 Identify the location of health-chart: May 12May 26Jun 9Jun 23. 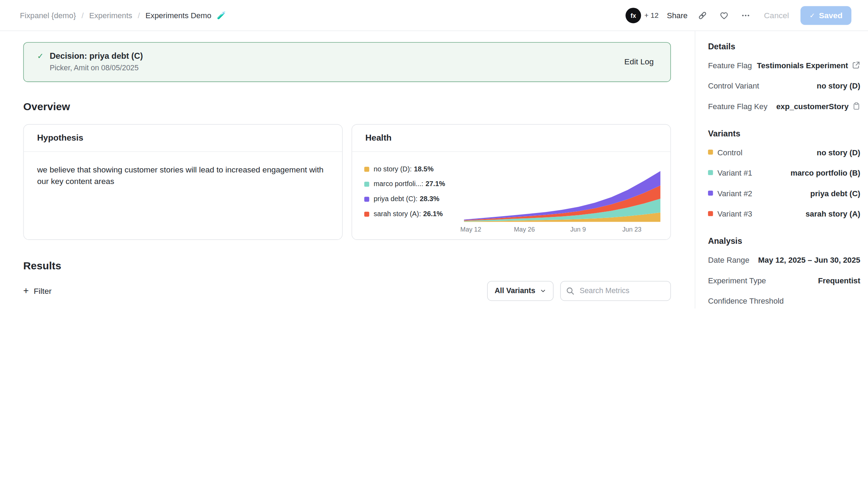
(562, 197).